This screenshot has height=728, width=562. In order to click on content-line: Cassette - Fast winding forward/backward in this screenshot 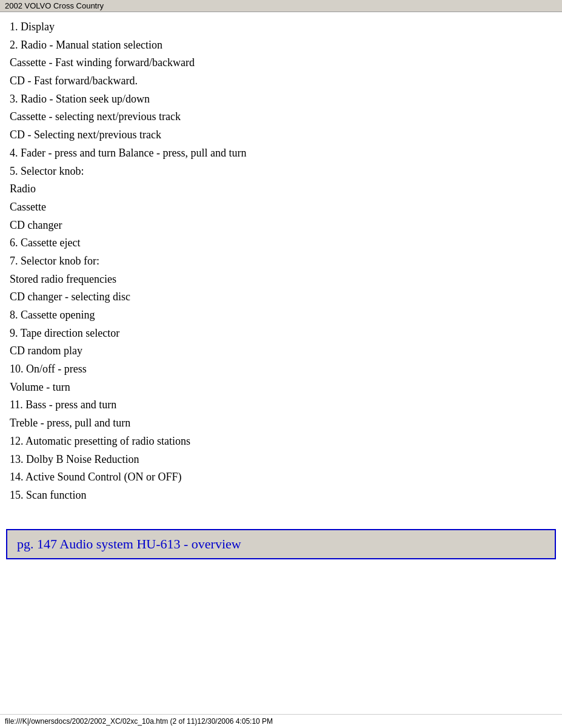, I will do `click(281, 63)`.